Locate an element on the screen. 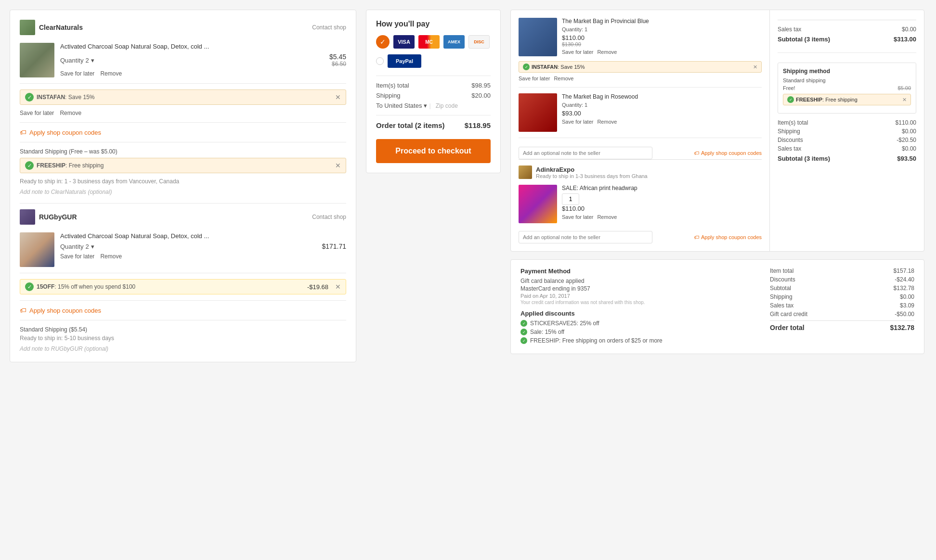  shop1-ready-info: Ready to ship in: 1 - 3 business days fr… is located at coordinates (183, 181).